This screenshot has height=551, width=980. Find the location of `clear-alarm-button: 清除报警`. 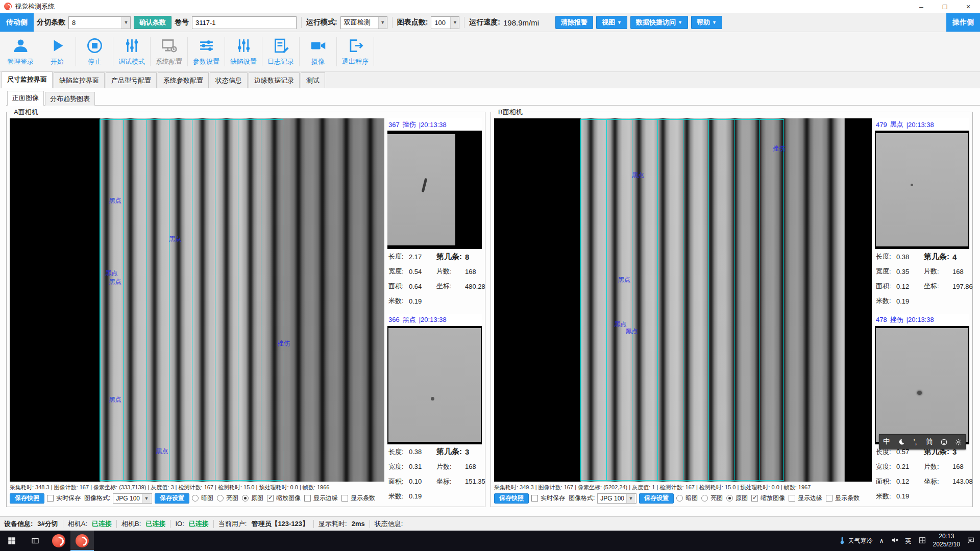

clear-alarm-button: 清除报警 is located at coordinates (574, 22).